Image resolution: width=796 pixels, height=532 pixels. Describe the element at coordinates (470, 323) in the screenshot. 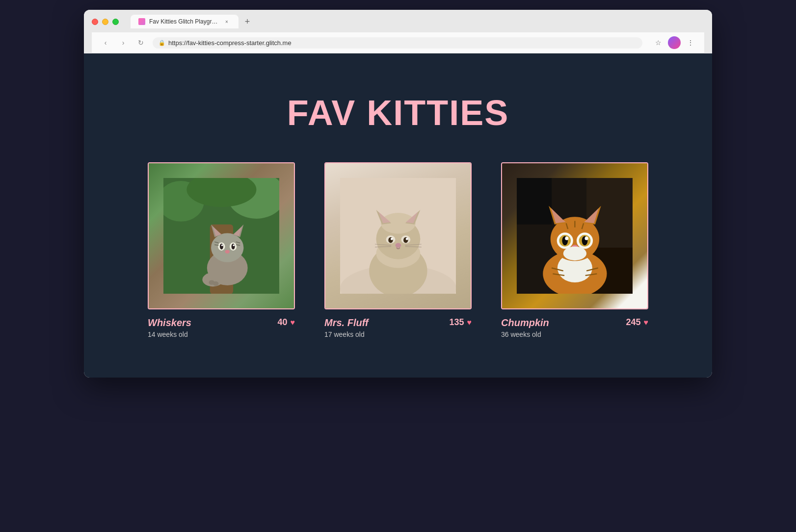

I see `heart-icon-mrs-fluff: ♥` at that location.